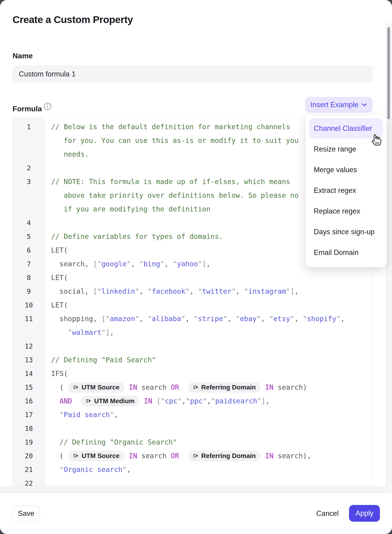 The image size is (392, 534). I want to click on code-line: shopping, ["amazon", "alibaba", "stripe"…, so click(209, 319).